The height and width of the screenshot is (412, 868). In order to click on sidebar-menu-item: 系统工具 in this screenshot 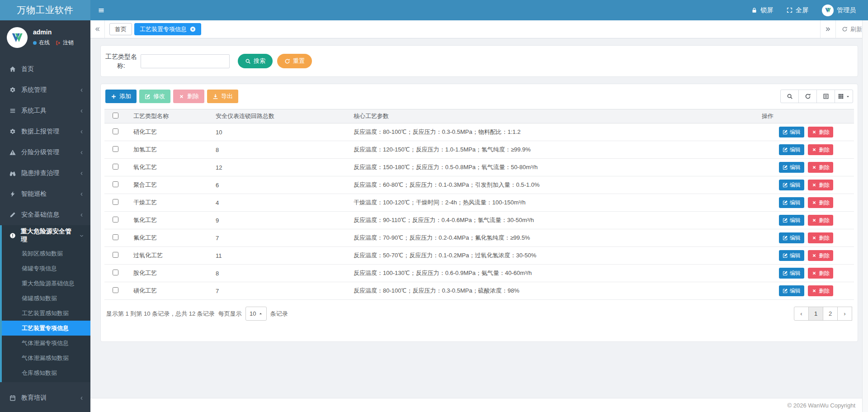, I will do `click(45, 111)`.